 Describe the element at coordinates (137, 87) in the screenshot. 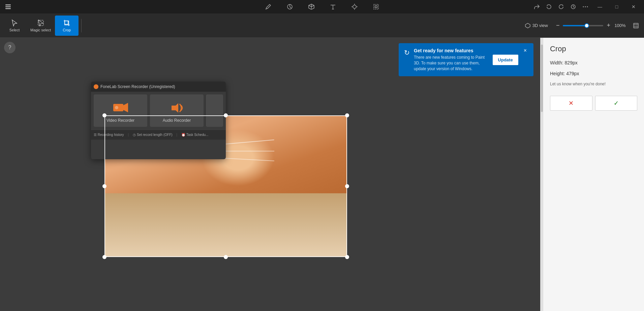

I see `recorder-title: FoneLab Screen Recorder (Unregistered)` at that location.